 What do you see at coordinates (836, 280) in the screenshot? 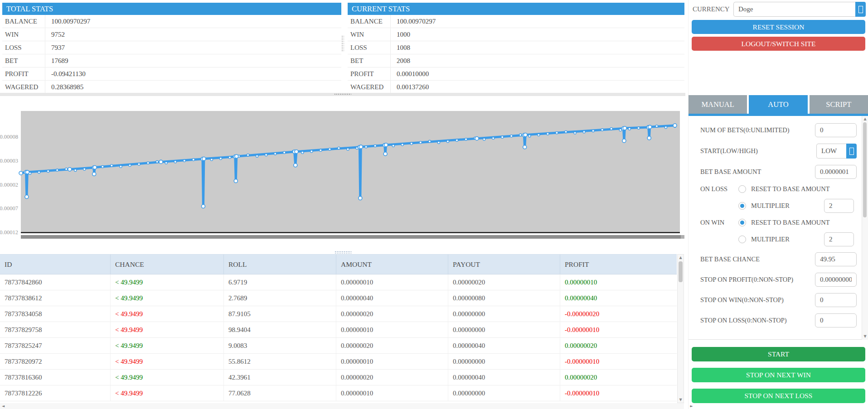
I see `stop-on-profit-input` at bounding box center [836, 280].